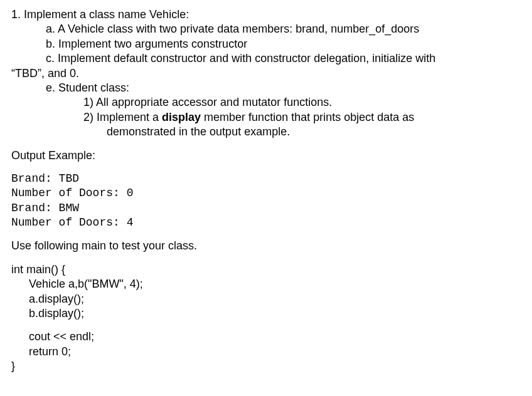 The width and height of the screenshot is (532, 396). Describe the element at coordinates (266, 179) in the screenshot. I see `output-line: Brand: TBD` at that location.